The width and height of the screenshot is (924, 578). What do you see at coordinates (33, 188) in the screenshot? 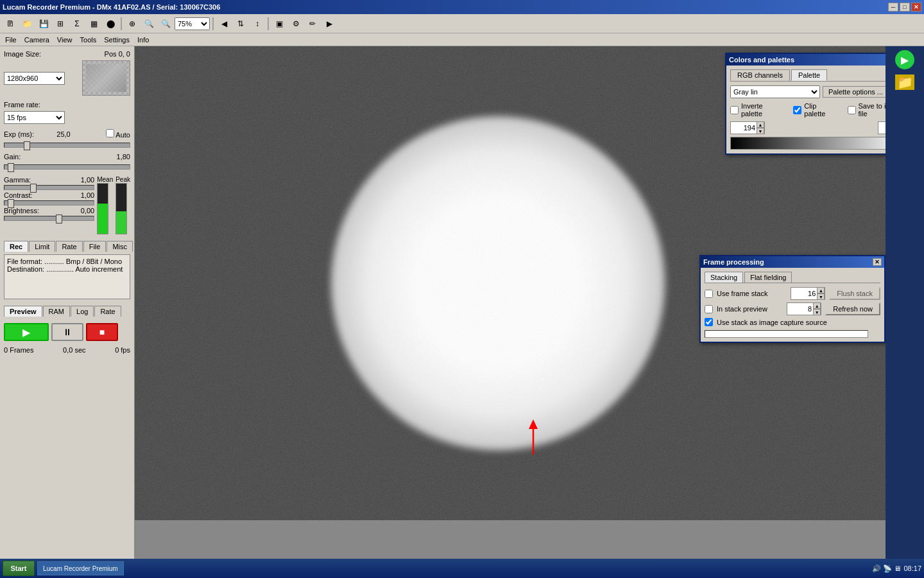
I see `gamma-thumb` at bounding box center [33, 188].